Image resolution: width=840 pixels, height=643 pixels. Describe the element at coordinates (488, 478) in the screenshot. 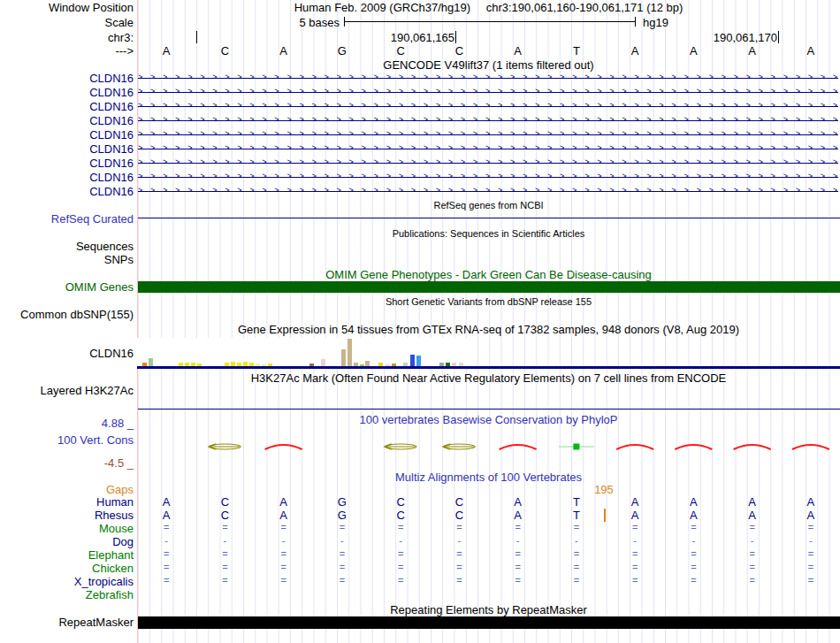

I see `multiz-title: Multiz Alignments of 100 Vertebrates` at that location.